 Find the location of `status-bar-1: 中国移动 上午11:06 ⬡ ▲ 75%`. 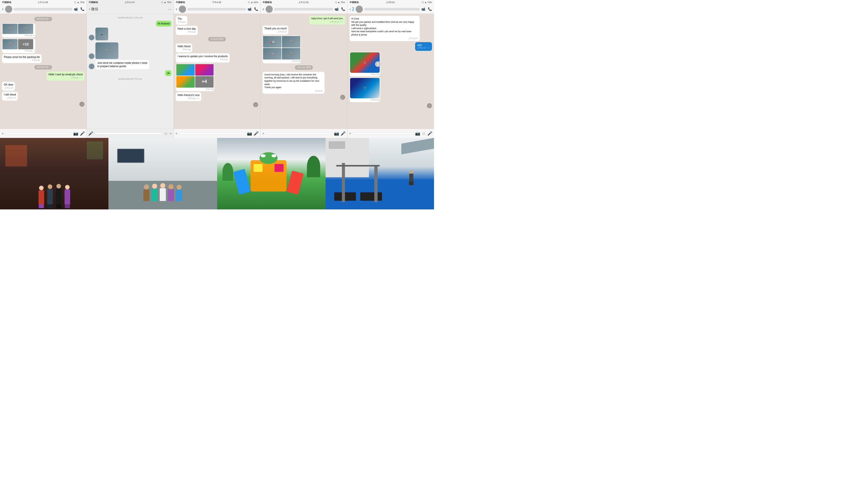

status-bar-1: 中国移动 上午11:06 ⬡ ▲ 75% is located at coordinates (43, 2).